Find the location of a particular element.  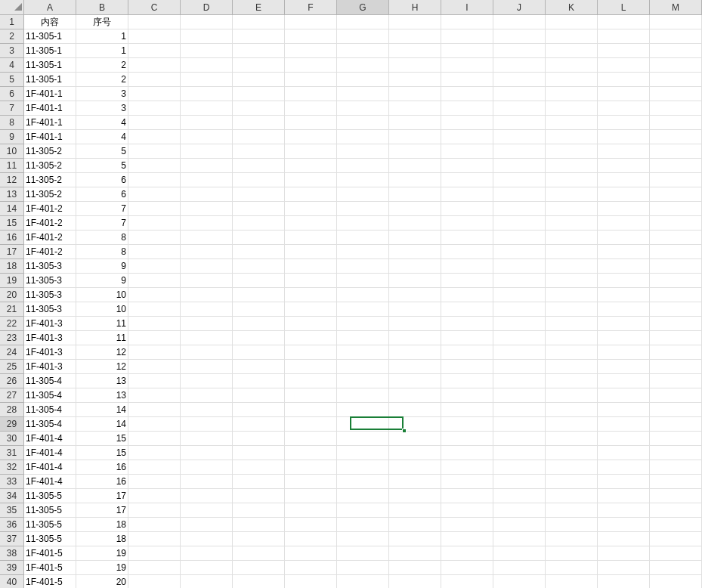

cell-G16 is located at coordinates (363, 237).